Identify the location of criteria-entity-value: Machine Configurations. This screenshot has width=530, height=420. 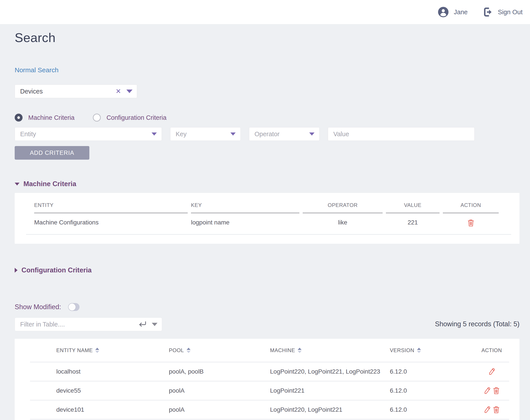
(111, 220).